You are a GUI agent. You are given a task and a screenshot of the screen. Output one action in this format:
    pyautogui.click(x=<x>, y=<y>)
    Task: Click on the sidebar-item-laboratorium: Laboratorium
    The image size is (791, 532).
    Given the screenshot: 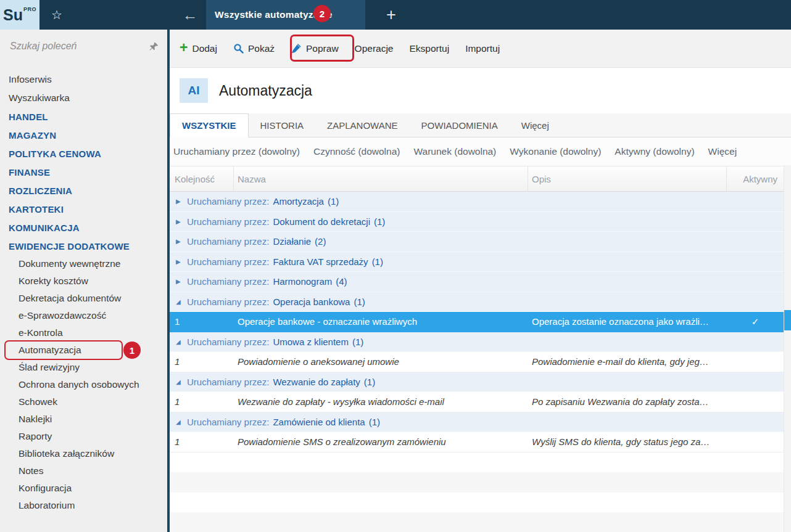 What is the action you would take?
    pyautogui.click(x=84, y=505)
    